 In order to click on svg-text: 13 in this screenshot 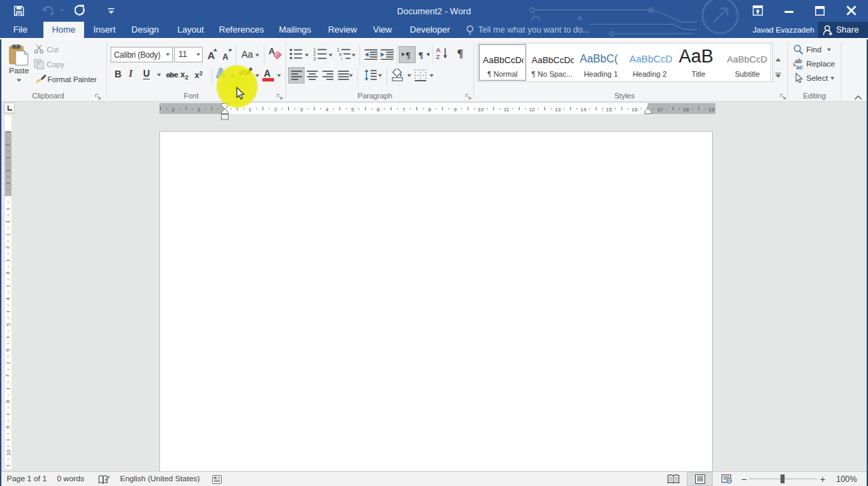, I will do `click(557, 110)`.